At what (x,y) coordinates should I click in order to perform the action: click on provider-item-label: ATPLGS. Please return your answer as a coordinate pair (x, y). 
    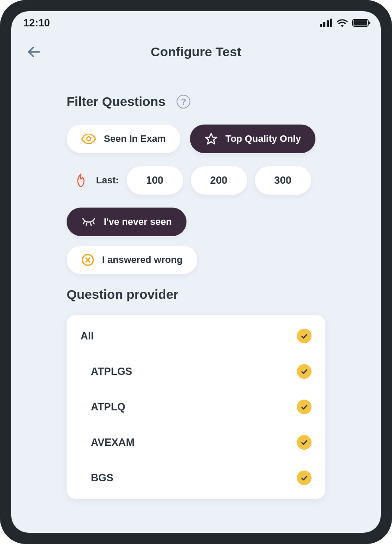
    Looking at the image, I should click on (112, 371).